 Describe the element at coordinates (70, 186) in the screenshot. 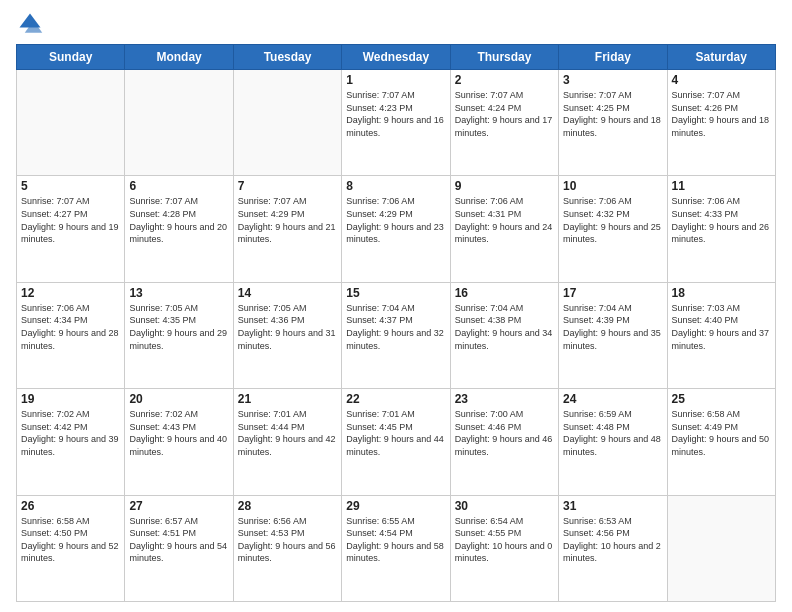

I see `day-number: 5` at that location.